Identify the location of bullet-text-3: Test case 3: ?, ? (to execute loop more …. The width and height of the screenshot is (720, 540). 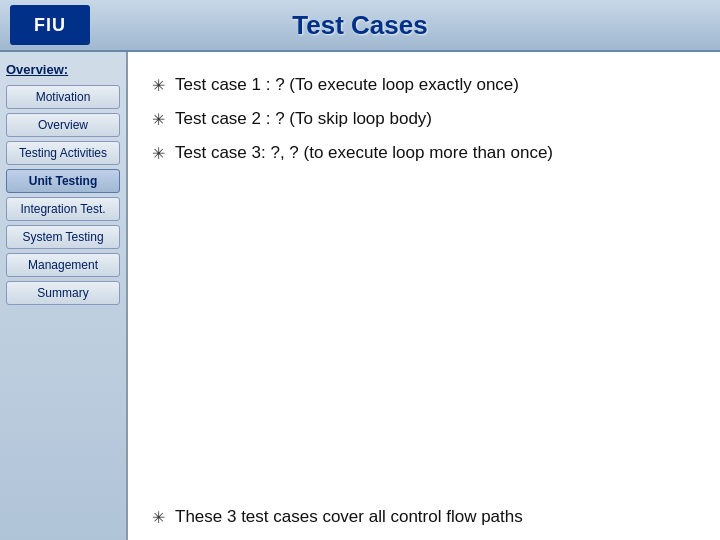
(436, 153).